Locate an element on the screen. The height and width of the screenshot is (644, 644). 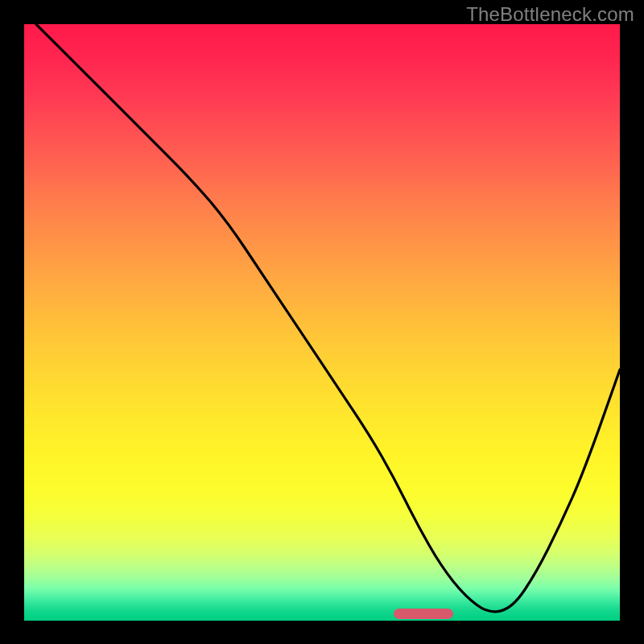
watermark-text: TheBottleneck.com is located at coordinates (551, 14).